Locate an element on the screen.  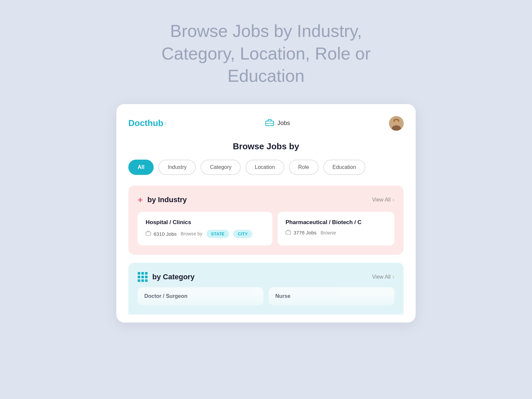
filter-location: Location is located at coordinates (265, 167).